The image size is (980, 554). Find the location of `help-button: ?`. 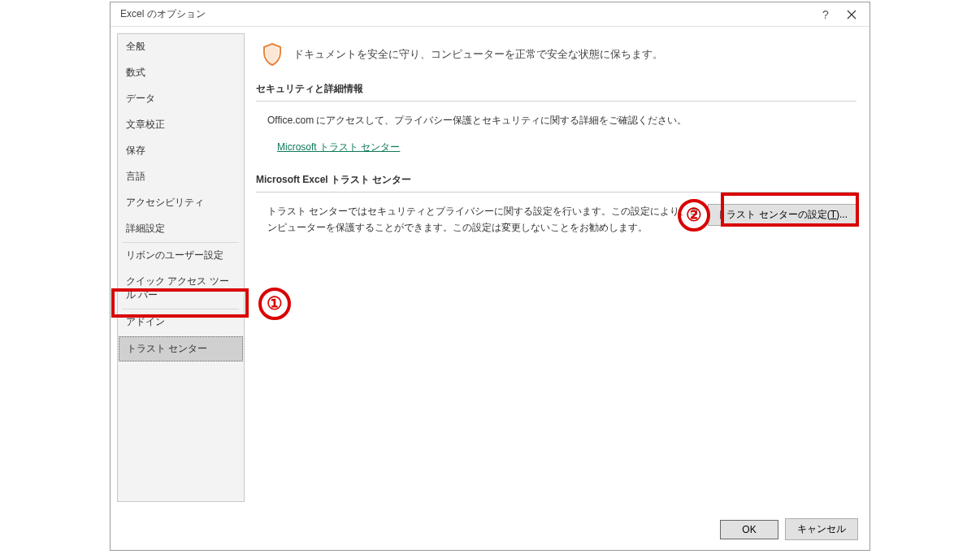

help-button: ? is located at coordinates (826, 15).